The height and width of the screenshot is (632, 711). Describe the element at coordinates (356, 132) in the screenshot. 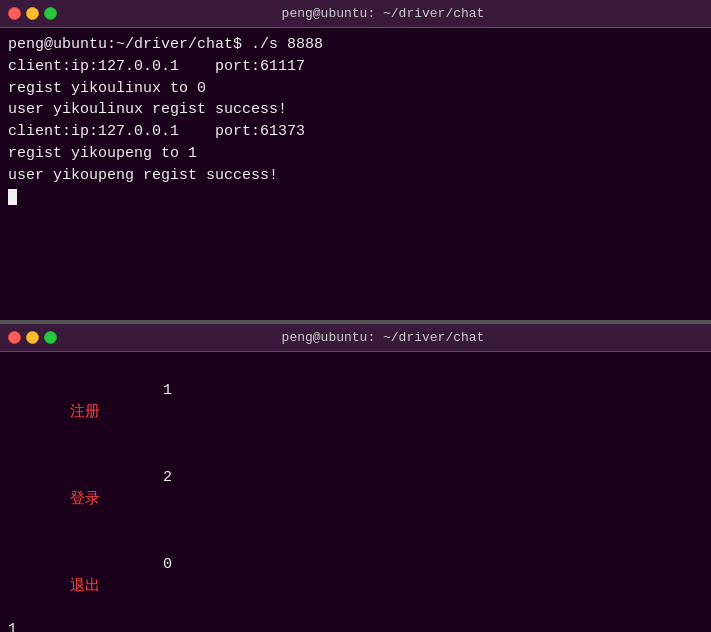

I see `terminal-line-5: client:ip:127.0.0.1 port:61373` at that location.